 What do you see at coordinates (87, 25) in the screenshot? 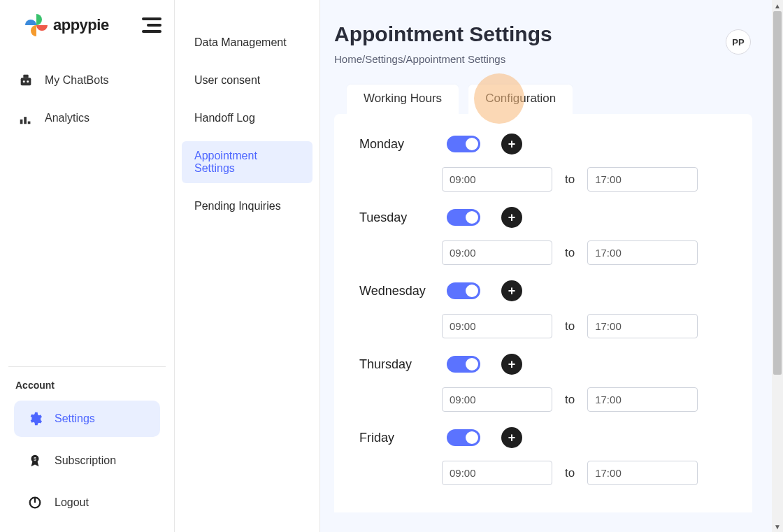
I see `logo-row: appypie` at bounding box center [87, 25].